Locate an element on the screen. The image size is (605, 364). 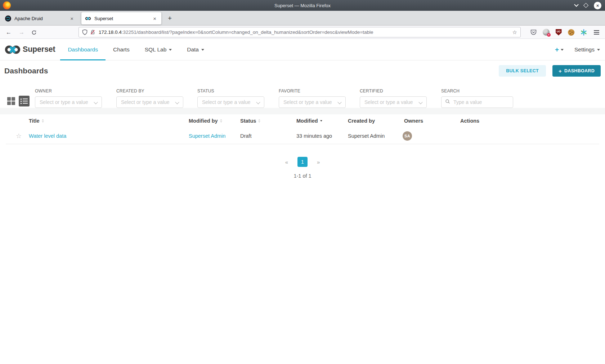
owner-select is located at coordinates (68, 102).